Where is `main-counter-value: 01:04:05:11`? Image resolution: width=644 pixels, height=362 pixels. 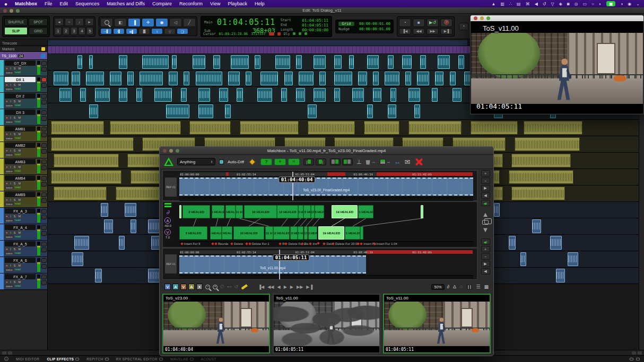 main-counter-value: 01:04:05:11 is located at coordinates (246, 22).